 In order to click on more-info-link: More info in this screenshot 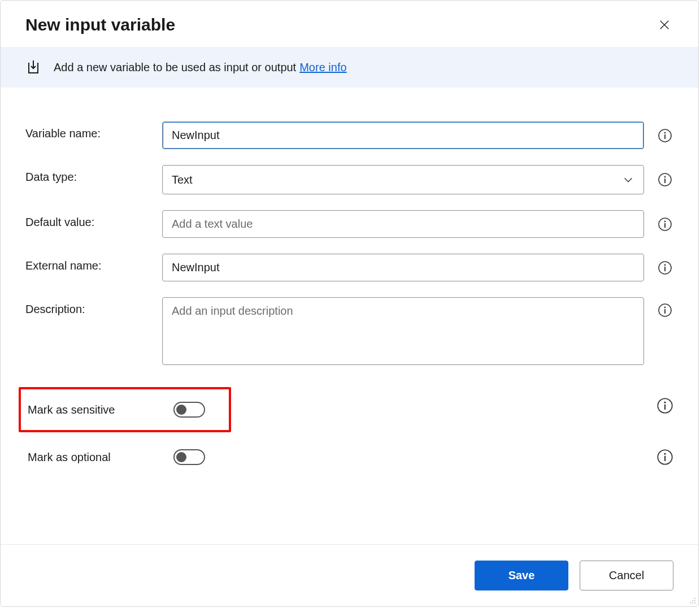, I will do `click(323, 68)`.